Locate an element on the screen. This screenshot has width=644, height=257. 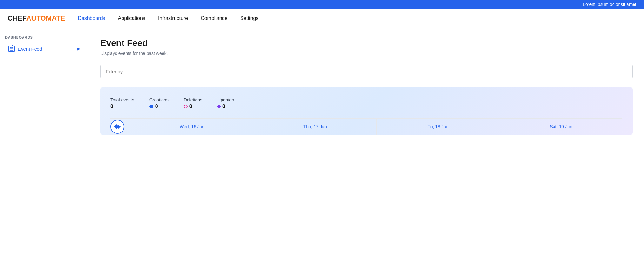
nav-bar: CHEFAUTOMATE Dashboards Applications Inf… is located at coordinates (322, 18).